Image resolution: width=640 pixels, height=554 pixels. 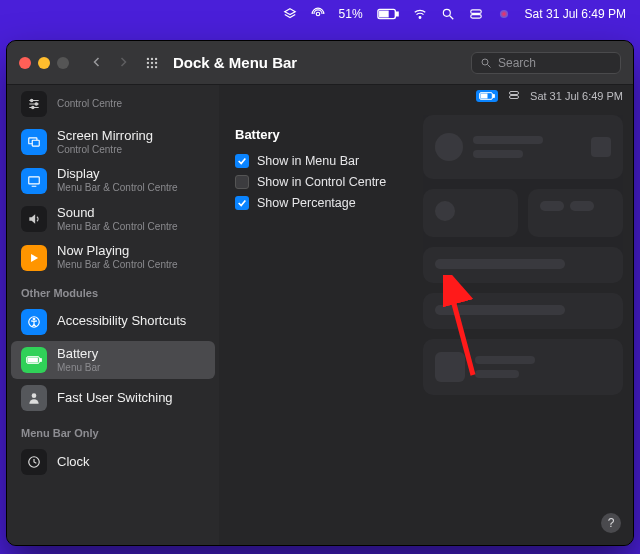 I want to click on search-icon, so click(x=448, y=14).